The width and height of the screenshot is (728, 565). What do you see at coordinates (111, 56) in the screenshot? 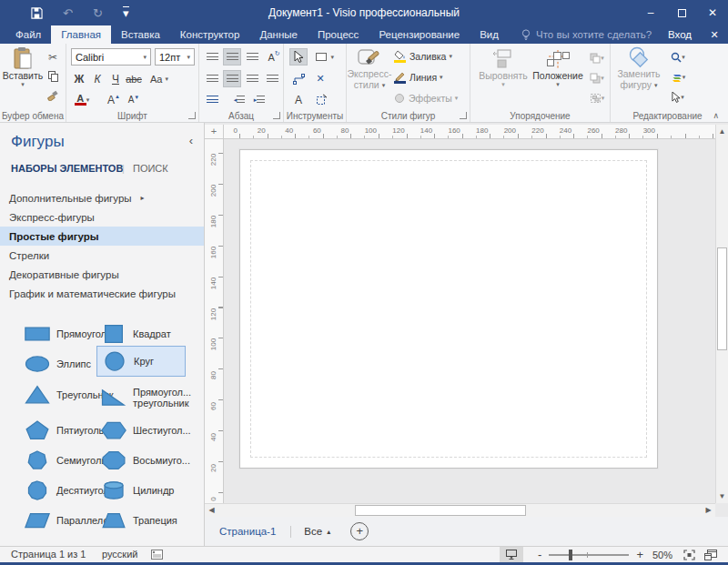
I see `font-name-select: Calibri▾` at bounding box center [111, 56].